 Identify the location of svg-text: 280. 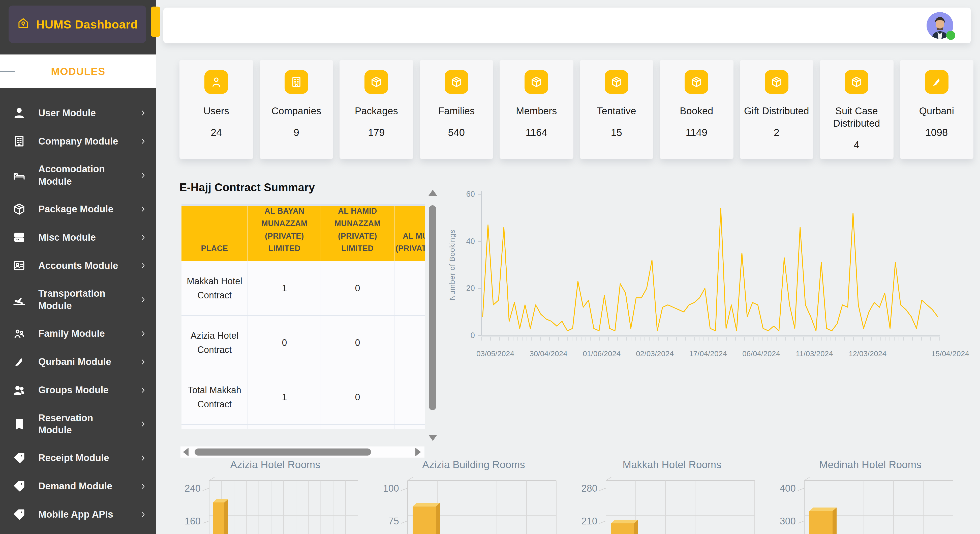
(590, 488).